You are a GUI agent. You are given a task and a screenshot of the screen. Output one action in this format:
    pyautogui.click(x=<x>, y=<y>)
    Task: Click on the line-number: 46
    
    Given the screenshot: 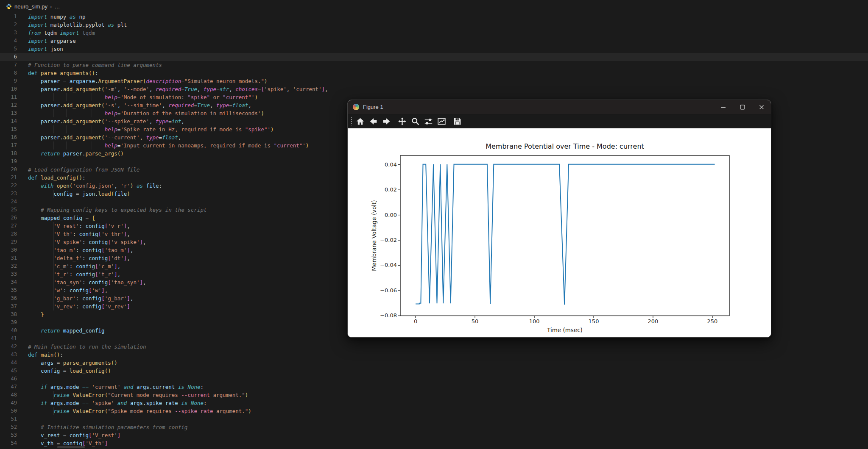 What is the action you would take?
    pyautogui.click(x=8, y=379)
    